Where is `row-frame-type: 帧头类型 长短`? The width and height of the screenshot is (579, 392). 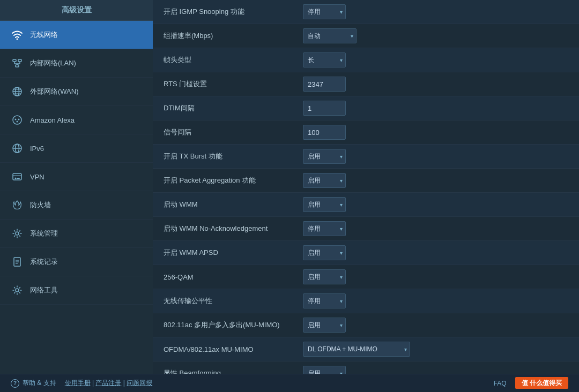
row-frame-type: 帧头类型 长短 is located at coordinates (366, 60).